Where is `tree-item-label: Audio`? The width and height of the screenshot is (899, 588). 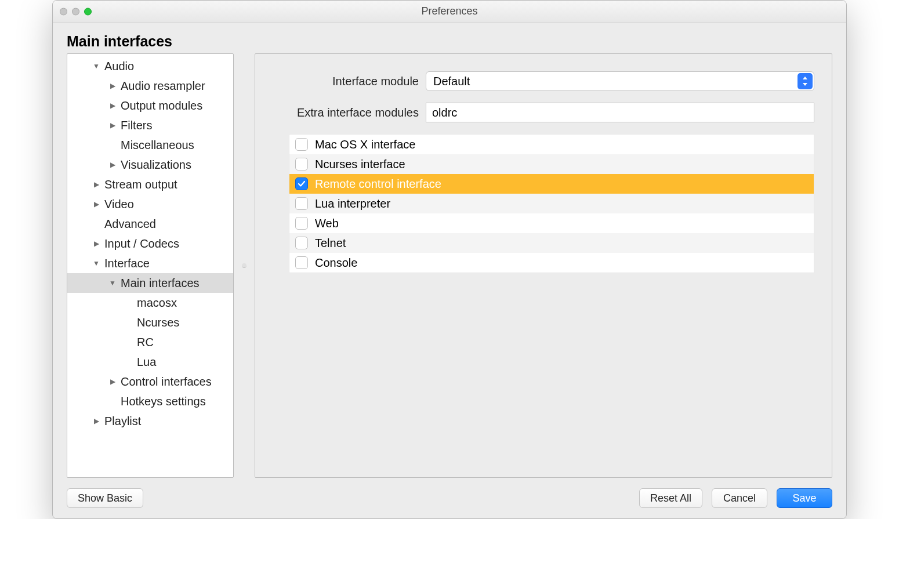
tree-item-label: Audio is located at coordinates (166, 66).